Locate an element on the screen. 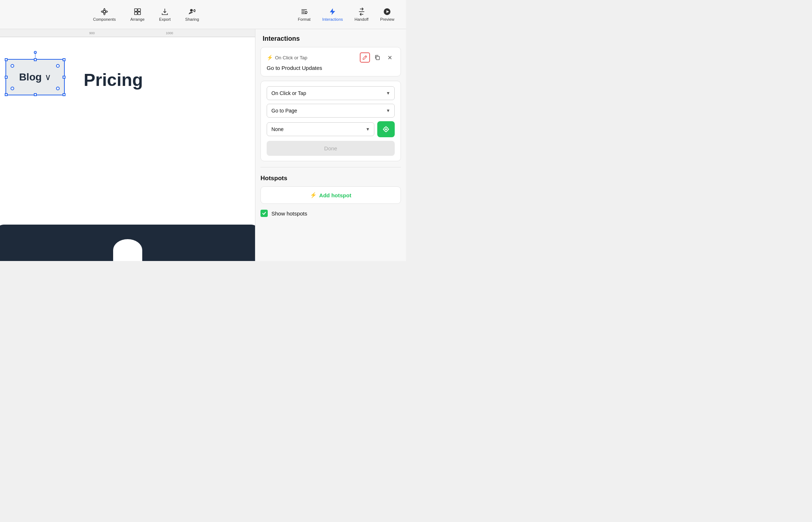 The height and width of the screenshot is (522, 812). checkmark-icon is located at coordinates (264, 213).